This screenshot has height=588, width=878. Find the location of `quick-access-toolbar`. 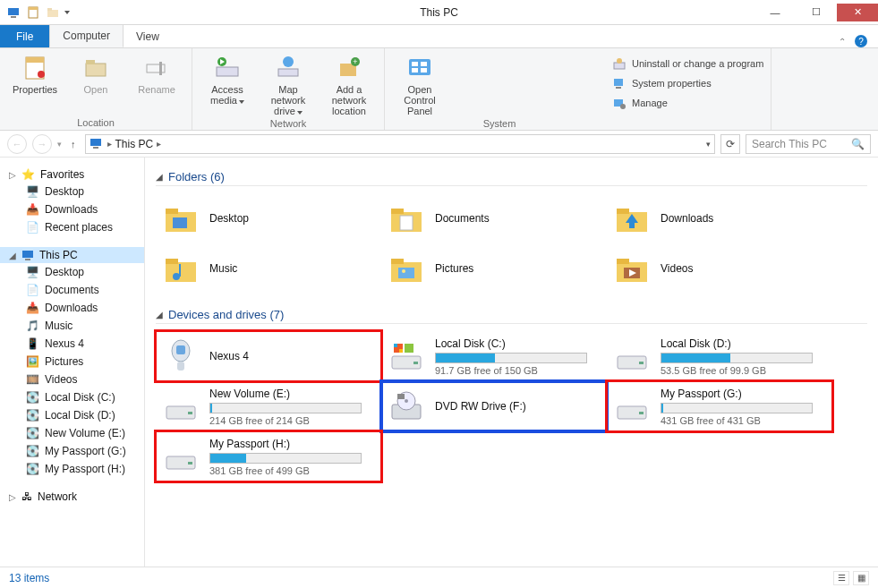

quick-access-toolbar is located at coordinates (35, 13).